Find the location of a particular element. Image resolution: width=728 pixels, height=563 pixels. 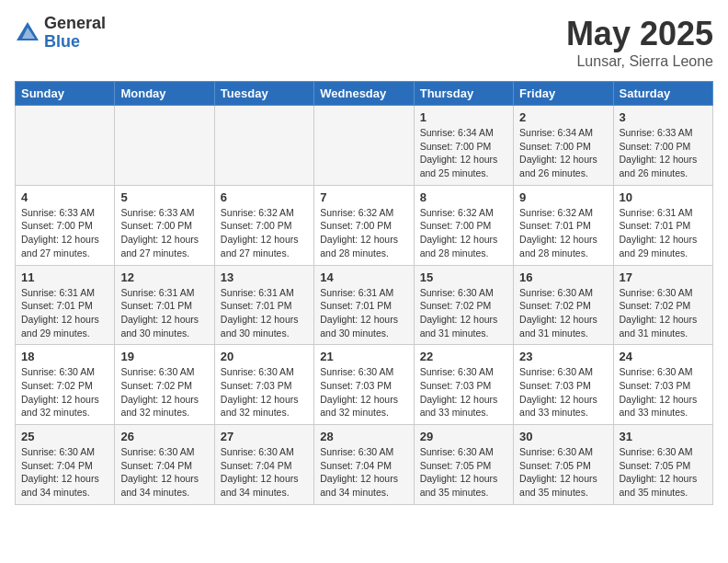

calendar-cell: 11Sunrise: 6:31 AMSunset: 7:01 PMDayligh… is located at coordinates (65, 305).